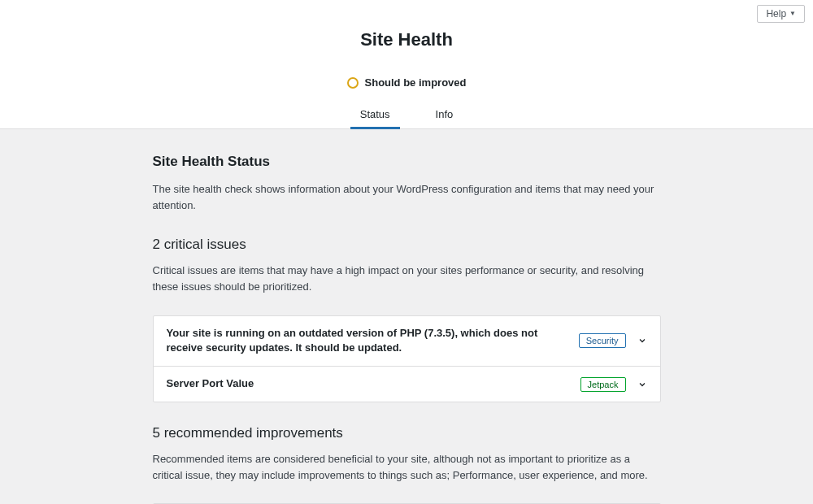 The image size is (813, 504). I want to click on status-section-description: The site health check shows information …, so click(406, 198).